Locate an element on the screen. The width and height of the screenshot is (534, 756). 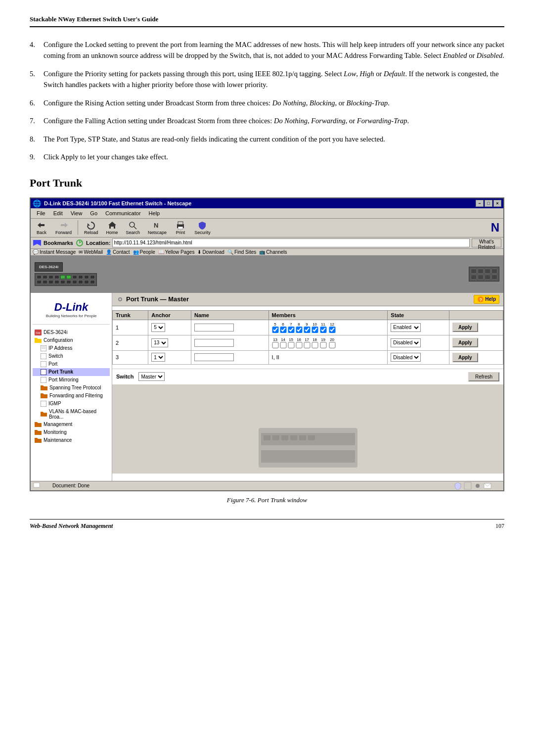
apply-button-1: Apply is located at coordinates (465, 328).